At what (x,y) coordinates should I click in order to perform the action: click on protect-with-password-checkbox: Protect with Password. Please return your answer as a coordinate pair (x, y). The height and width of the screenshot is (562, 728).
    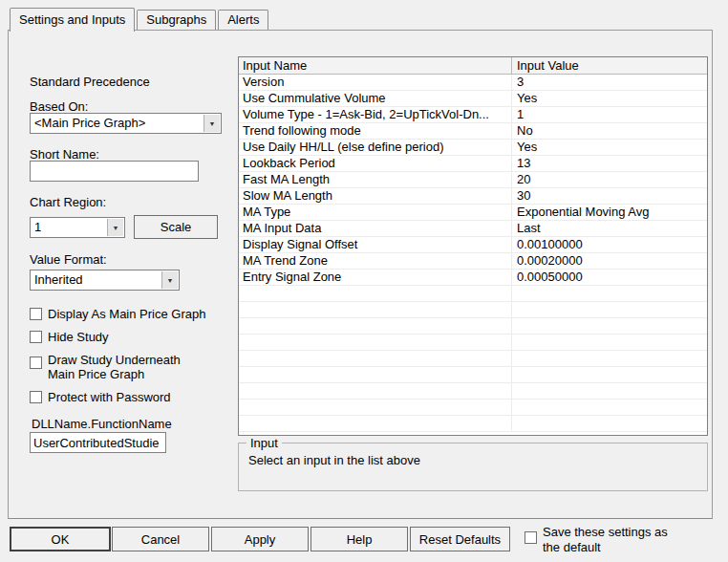
    Looking at the image, I should click on (130, 398).